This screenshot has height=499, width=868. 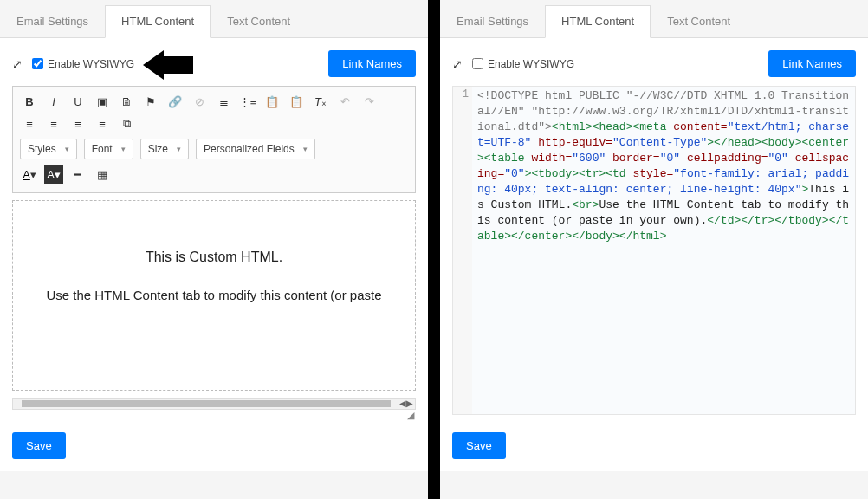 What do you see at coordinates (214, 257) in the screenshot?
I see `editor-line1: This is Custom HTML.` at bounding box center [214, 257].